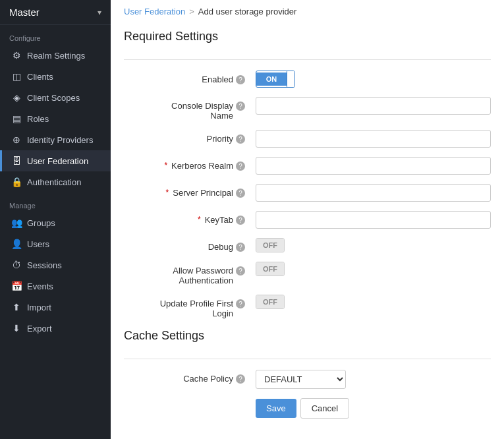  What do you see at coordinates (307, 245) in the screenshot?
I see `debug-group: Debug ? OFF` at bounding box center [307, 245].